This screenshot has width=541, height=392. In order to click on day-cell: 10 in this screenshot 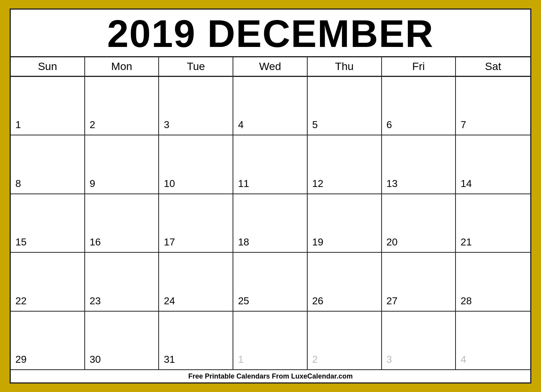, I will do `click(196, 164)`.